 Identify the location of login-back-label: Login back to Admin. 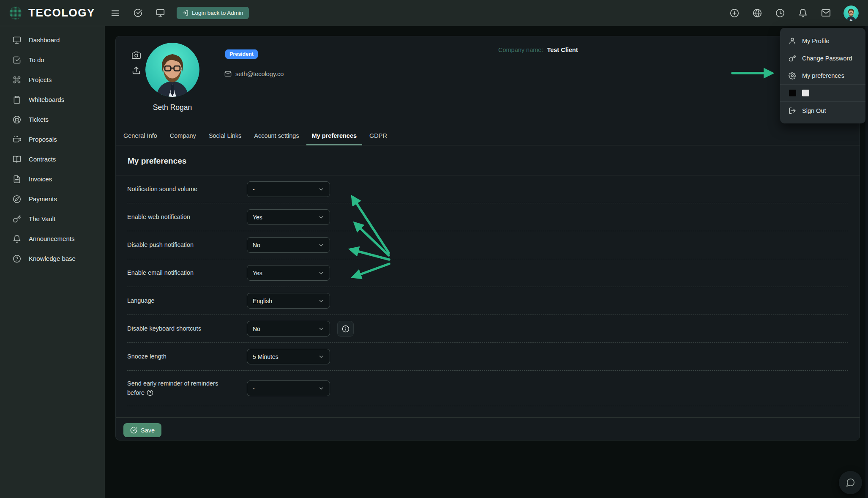
(218, 13).